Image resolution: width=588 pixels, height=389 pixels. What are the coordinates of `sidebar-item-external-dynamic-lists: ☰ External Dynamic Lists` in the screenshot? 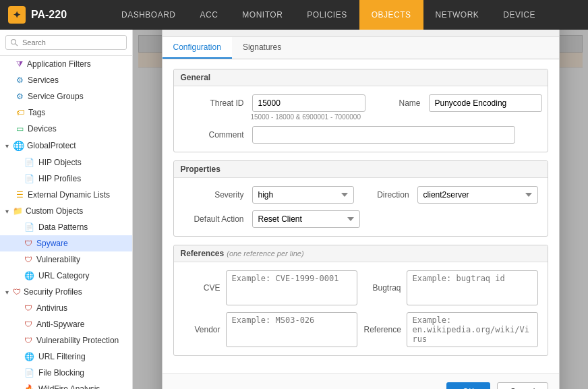 It's located at (66, 195).